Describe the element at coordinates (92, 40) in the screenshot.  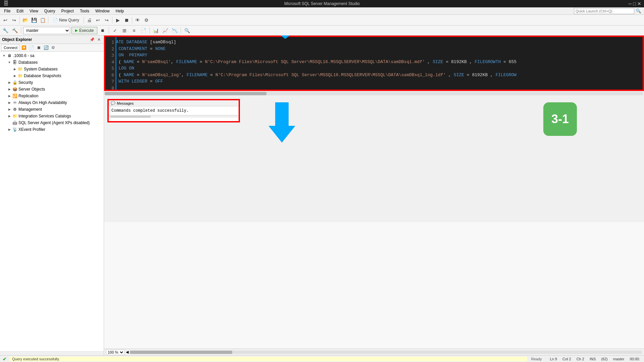
I see `oe-pin-btn: 📌` at that location.